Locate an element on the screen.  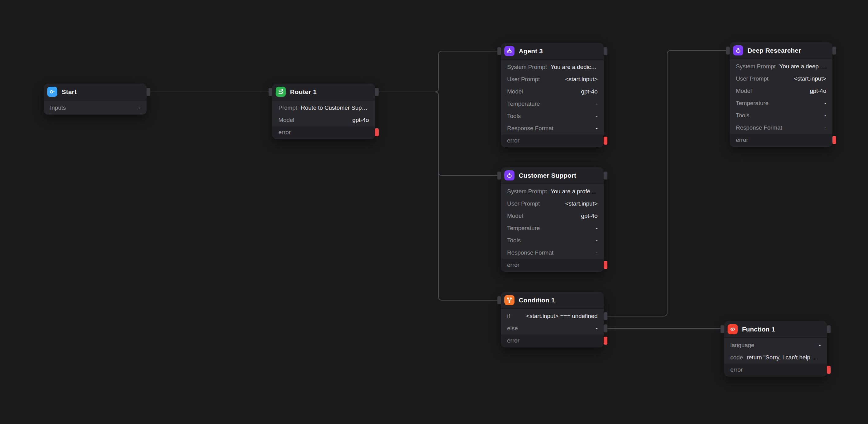
row-inputs: Inputs- is located at coordinates (95, 108).